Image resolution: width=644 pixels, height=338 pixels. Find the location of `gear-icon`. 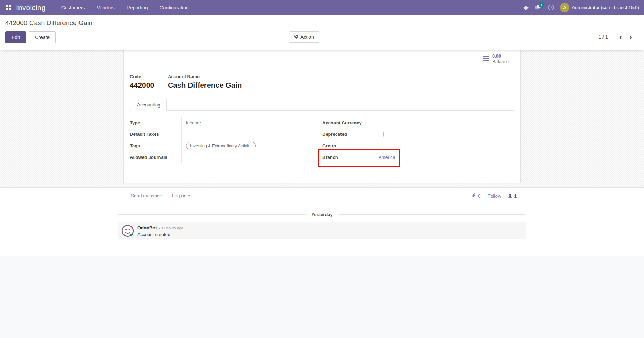

gear-icon is located at coordinates (296, 37).